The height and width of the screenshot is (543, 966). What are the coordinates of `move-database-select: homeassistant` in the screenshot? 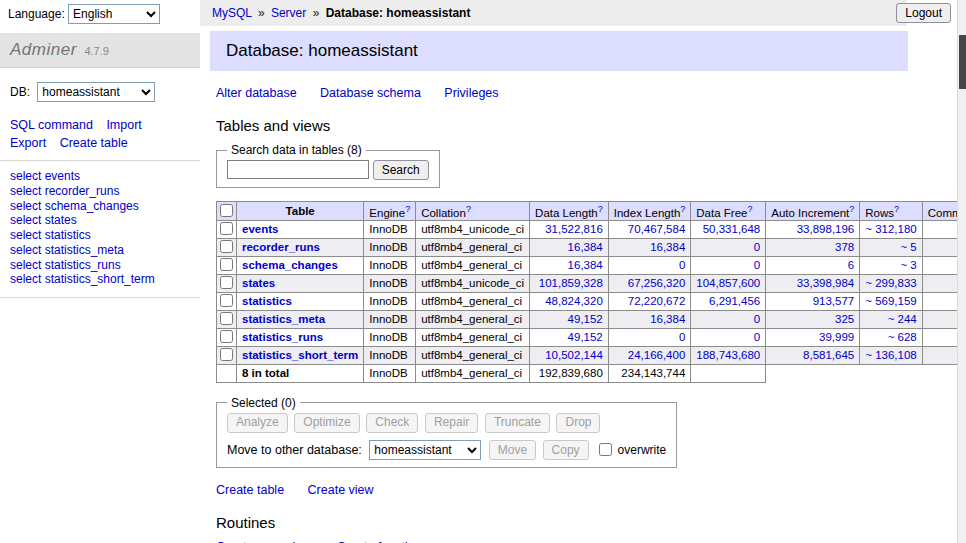 It's located at (425, 450).